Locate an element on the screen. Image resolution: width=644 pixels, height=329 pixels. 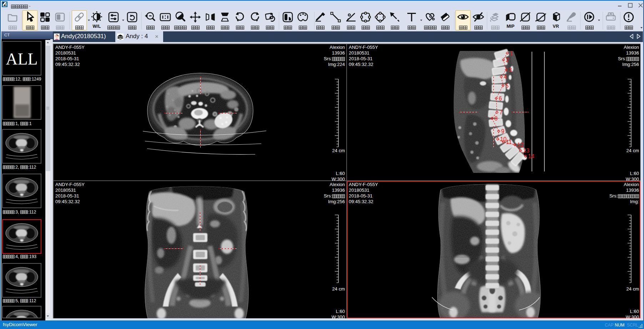
svg-text: 1 is located at coordinates (511, 53).